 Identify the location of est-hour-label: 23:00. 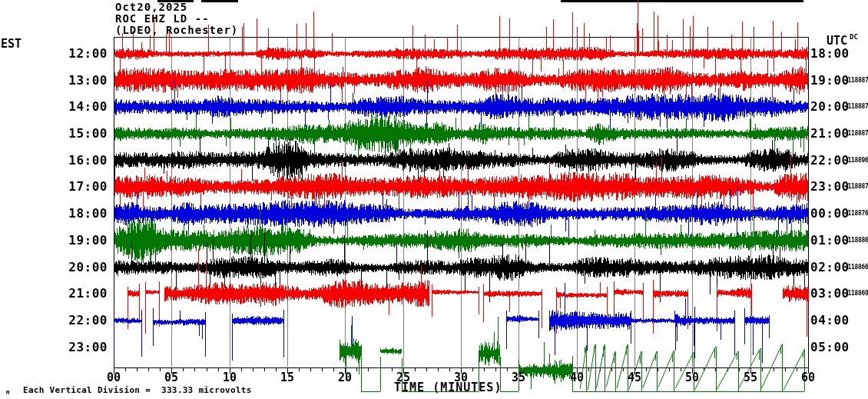
(69, 347).